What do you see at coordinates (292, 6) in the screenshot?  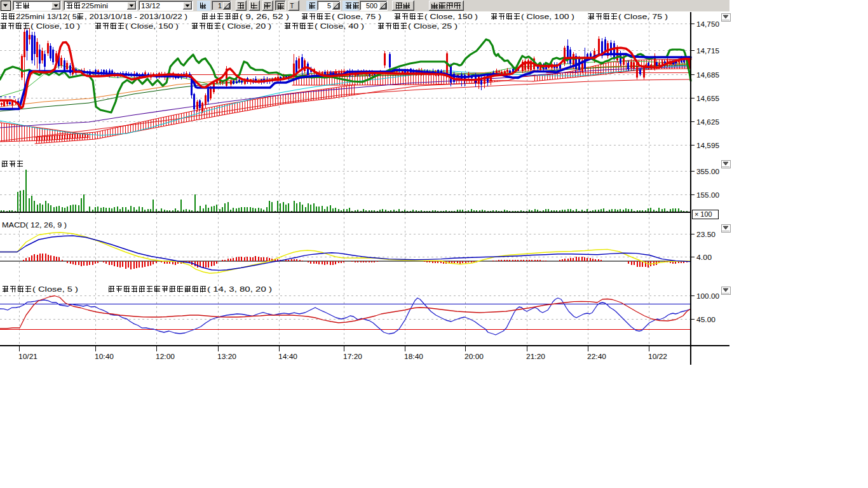 I see `svg-text: T` at bounding box center [292, 6].